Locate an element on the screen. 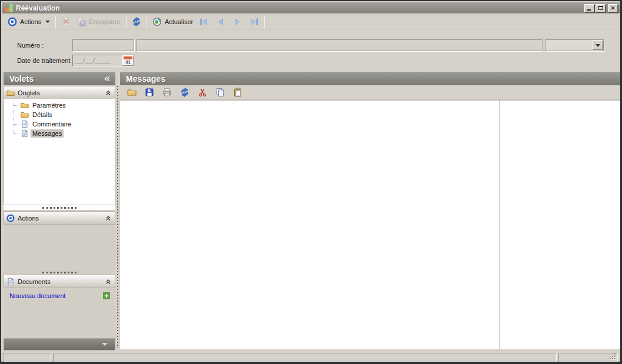 The image size is (622, 364). open-folder-button is located at coordinates (132, 92).